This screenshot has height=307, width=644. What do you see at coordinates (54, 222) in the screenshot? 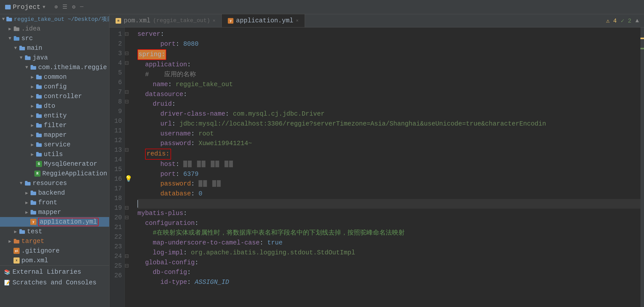
I see `sidebar-item-app-yml: y application.yml` at bounding box center [54, 222].